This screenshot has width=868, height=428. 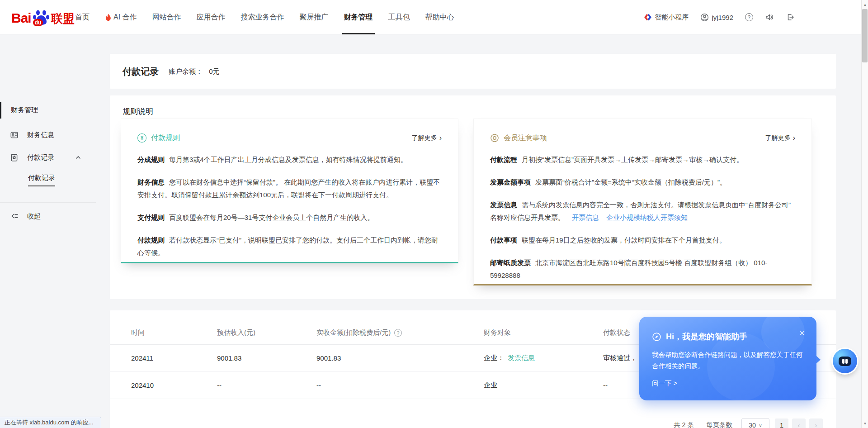 What do you see at coordinates (752, 425) in the screenshot?
I see `per-page-value: 30` at bounding box center [752, 425].